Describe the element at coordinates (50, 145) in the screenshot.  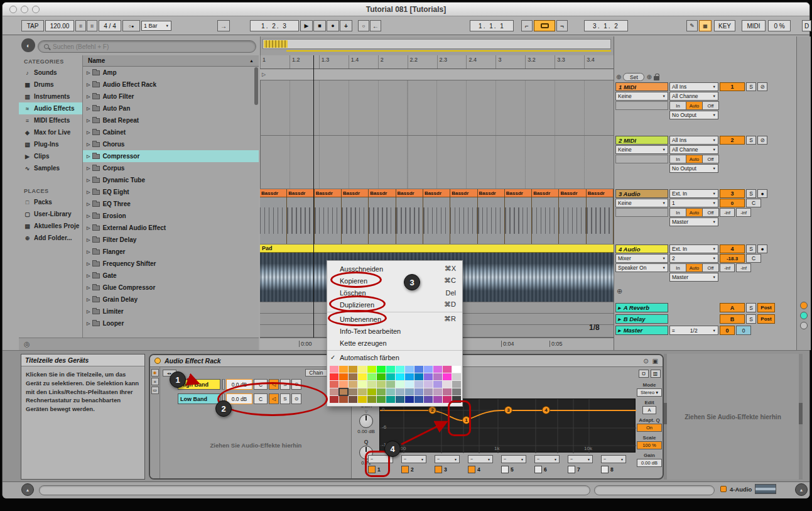
I see `sidebar-category: ▧ Plug-Ins` at that location.